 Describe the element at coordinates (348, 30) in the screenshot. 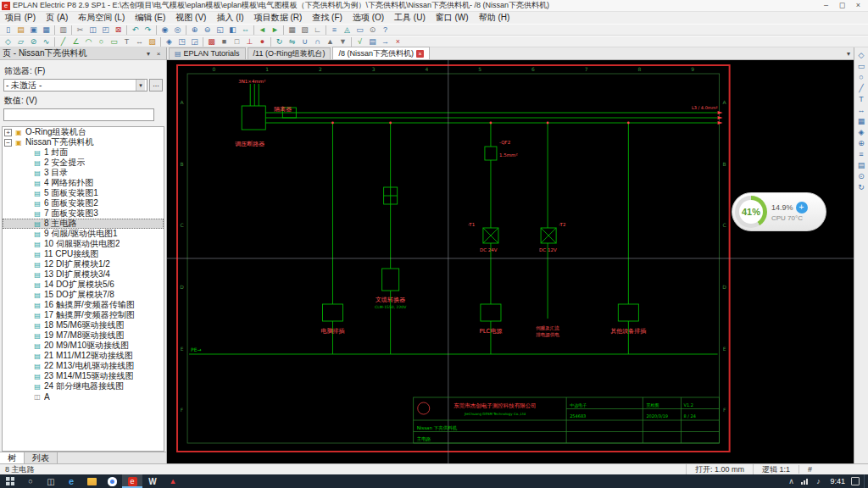

I see `navigator-icon: ◬` at that location.